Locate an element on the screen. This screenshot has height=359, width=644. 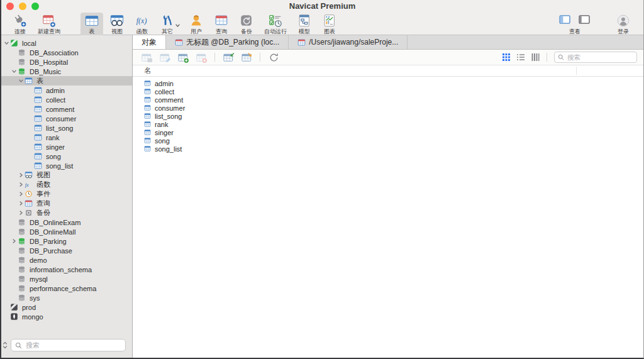
tree-item-label: DB_Association is located at coordinates (54, 53).